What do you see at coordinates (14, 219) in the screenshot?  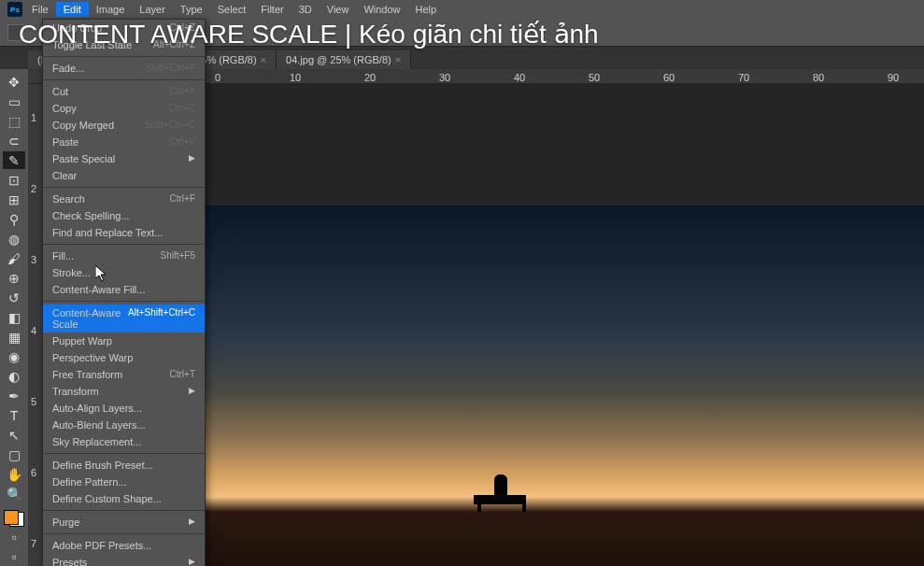 I see `eyedropper-tool: ⚲` at bounding box center [14, 219].